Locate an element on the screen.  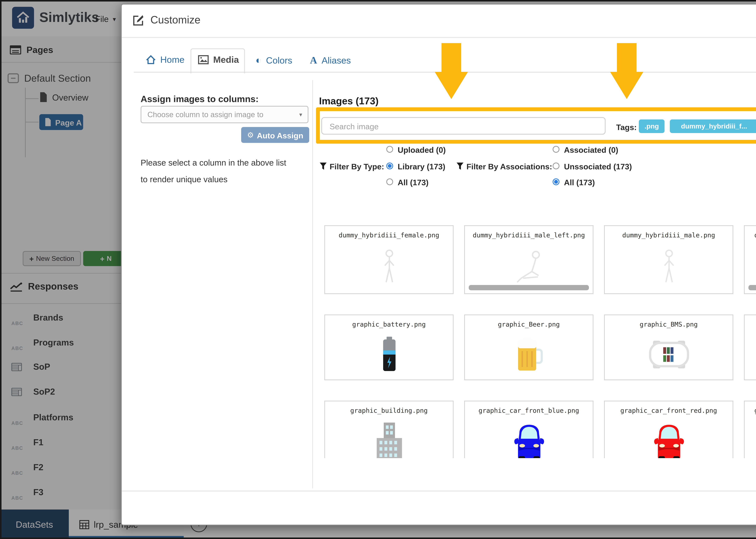
image-card: graphic_car_front_silver.png is located at coordinates (750, 429).